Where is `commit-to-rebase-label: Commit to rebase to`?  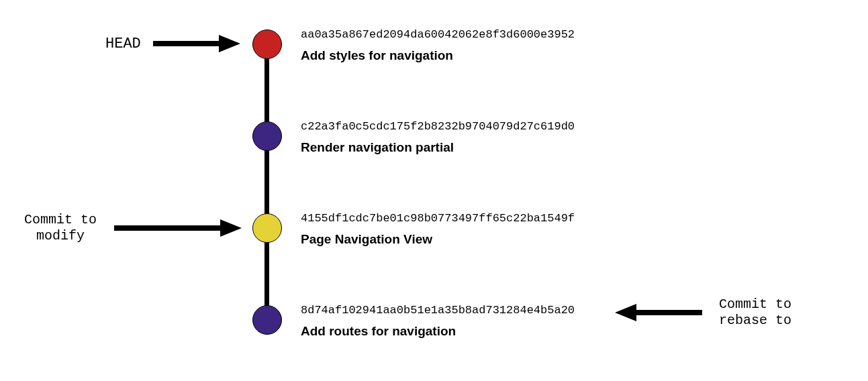
commit-to-rebase-label: Commit to rebase to is located at coordinates (755, 313).